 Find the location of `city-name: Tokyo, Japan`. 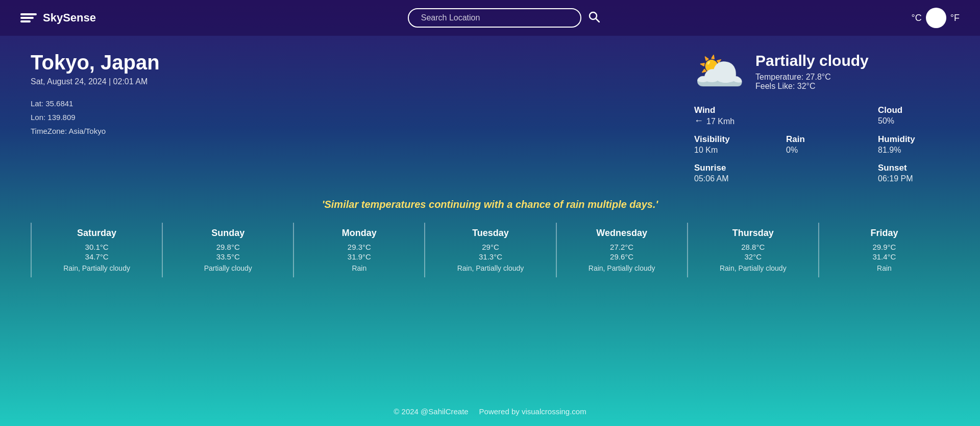

city-name: Tokyo, Japan is located at coordinates (362, 62).